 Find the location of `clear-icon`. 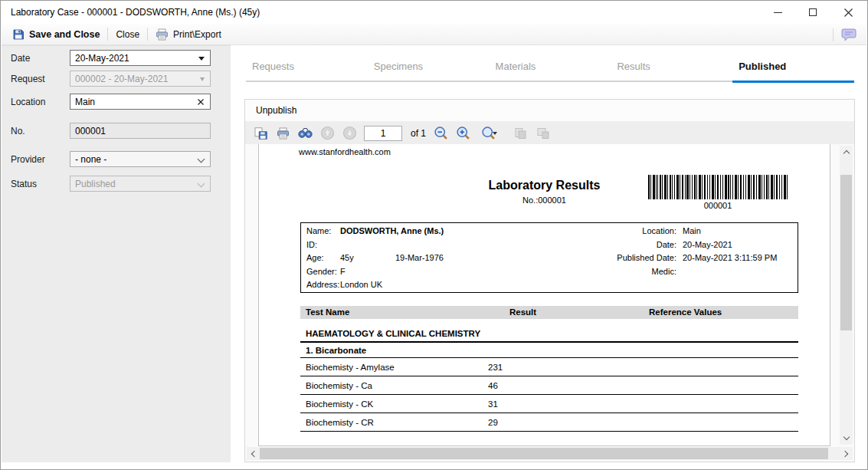

clear-icon is located at coordinates (201, 102).